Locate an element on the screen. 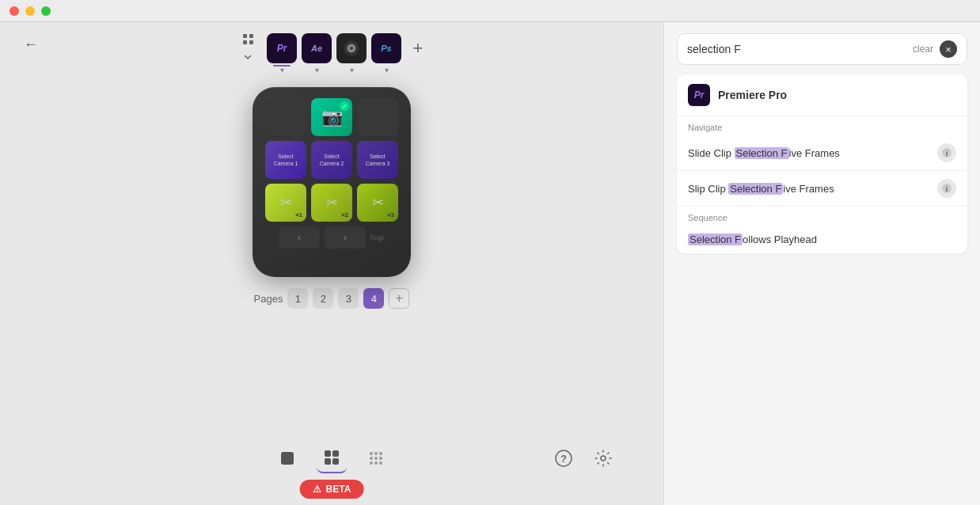  app-icon-ae: Ae is located at coordinates (317, 48).